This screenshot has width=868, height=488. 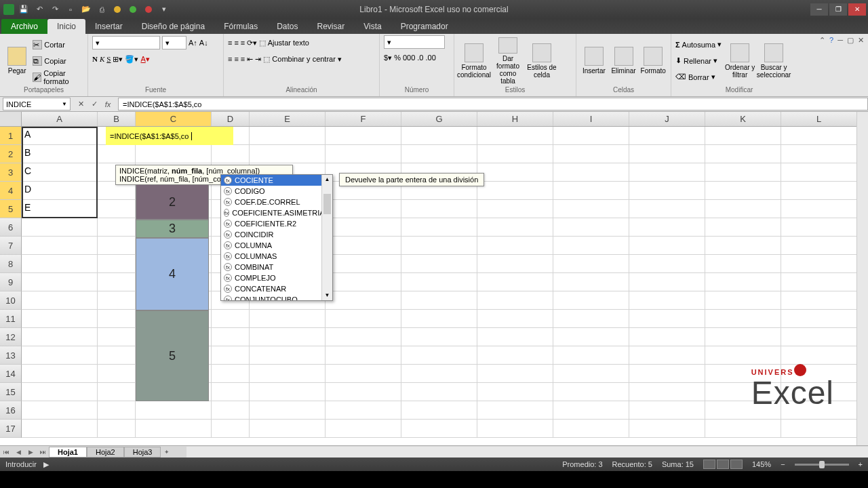 What do you see at coordinates (430, 58) in the screenshot?
I see `dec-decimal-icon: .00` at bounding box center [430, 58].